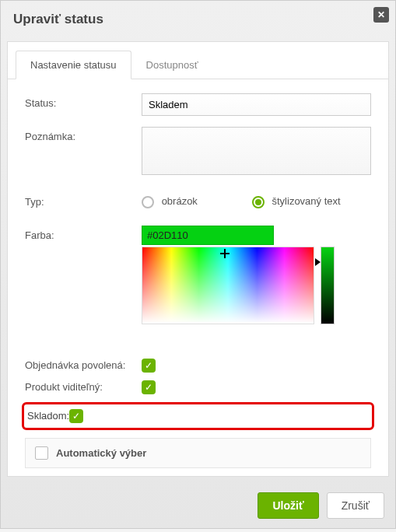 The height and width of the screenshot is (532, 396). What do you see at coordinates (83, 387) in the screenshot?
I see `product-visible-label: Produkt viditeľný:` at bounding box center [83, 387].